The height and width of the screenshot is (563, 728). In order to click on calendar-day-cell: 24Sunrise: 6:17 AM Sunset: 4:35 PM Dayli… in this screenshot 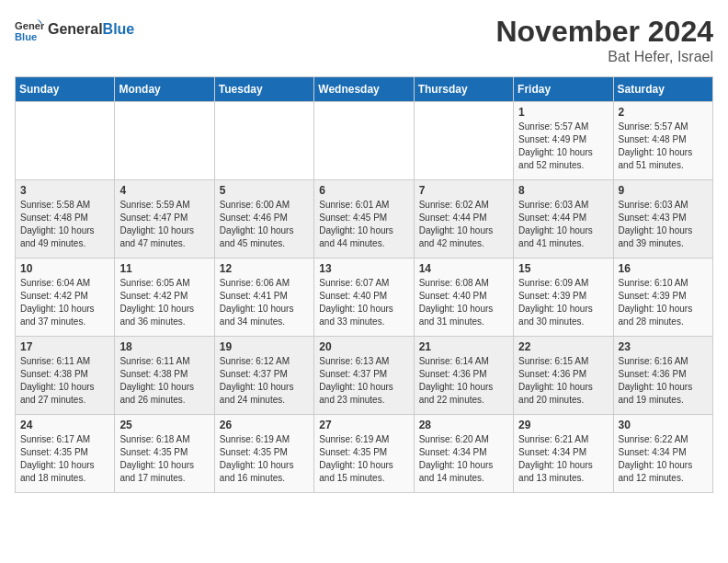, I will do `click(65, 454)`.